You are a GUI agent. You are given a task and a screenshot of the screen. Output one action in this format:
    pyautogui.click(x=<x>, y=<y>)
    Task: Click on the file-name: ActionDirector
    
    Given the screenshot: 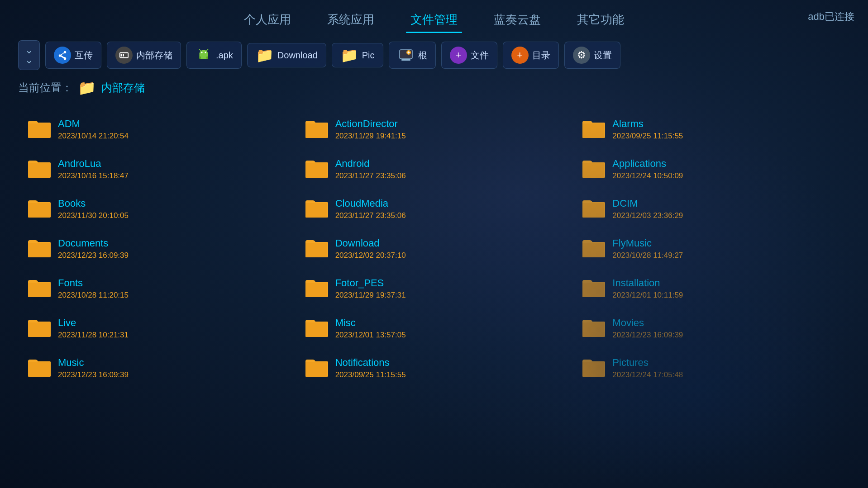 What is the action you would take?
    pyautogui.click(x=371, y=124)
    